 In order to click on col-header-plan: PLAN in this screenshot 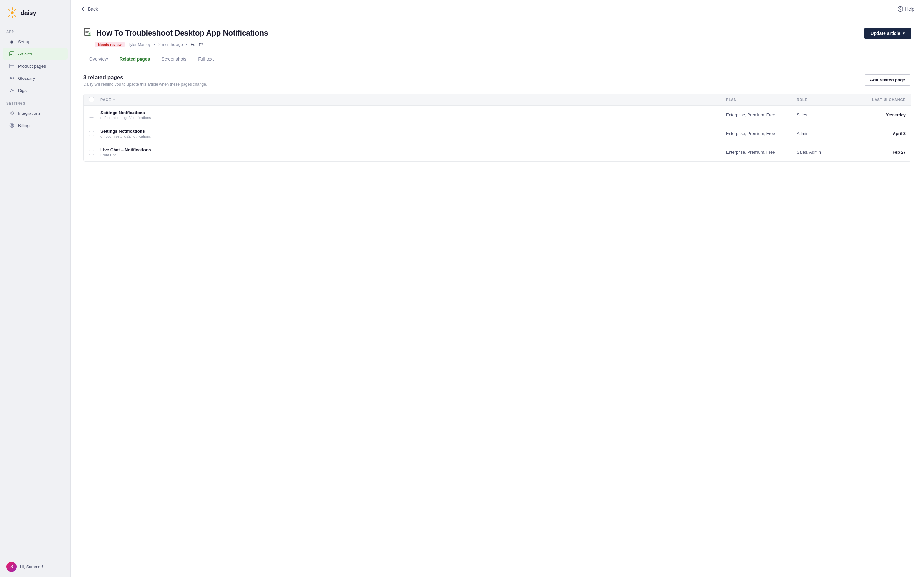, I will do `click(761, 100)`.